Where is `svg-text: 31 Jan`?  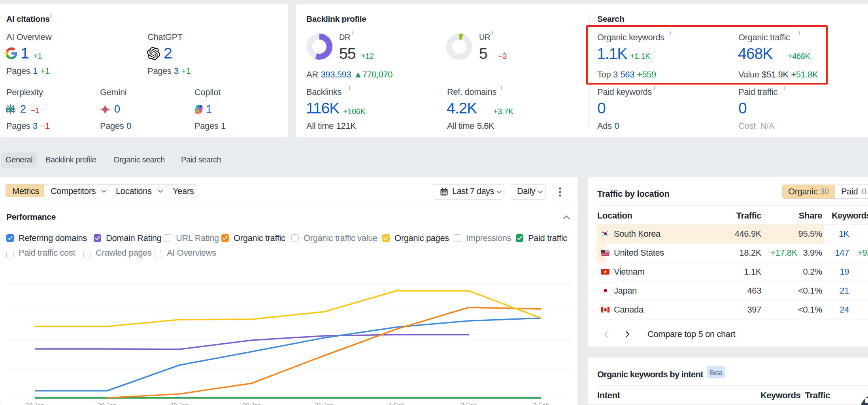 svg-text: 31 Jan is located at coordinates (324, 404).